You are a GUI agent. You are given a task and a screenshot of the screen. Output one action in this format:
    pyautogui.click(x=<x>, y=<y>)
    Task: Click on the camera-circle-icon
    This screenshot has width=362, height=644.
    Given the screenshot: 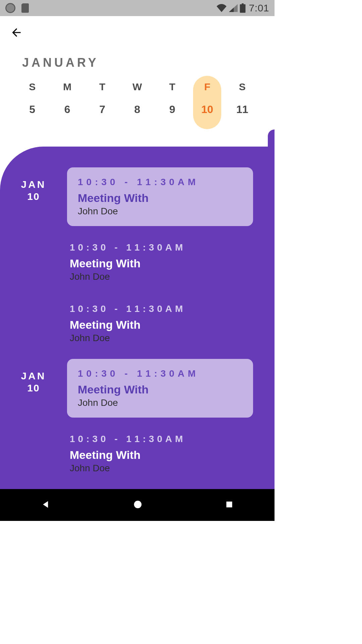 What is the action you would take?
    pyautogui.click(x=10, y=8)
    